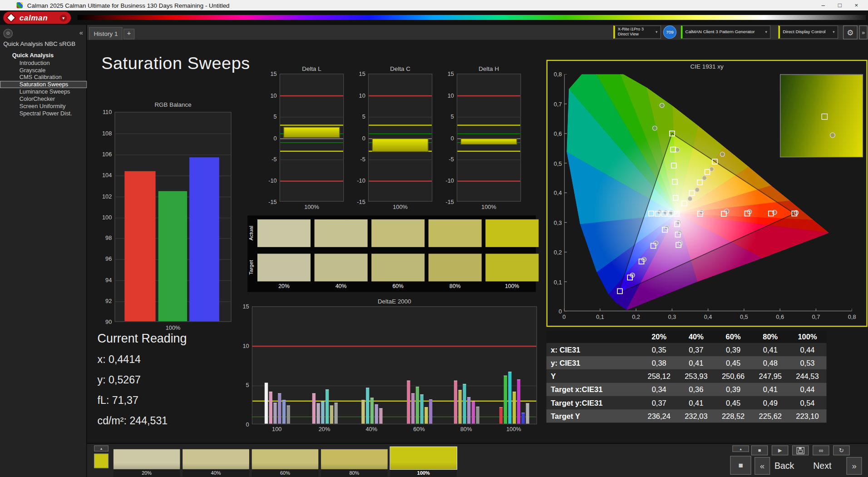 The height and width of the screenshot is (477, 868). What do you see at coordinates (284, 267) in the screenshot?
I see `target-swatch-20%` at bounding box center [284, 267].